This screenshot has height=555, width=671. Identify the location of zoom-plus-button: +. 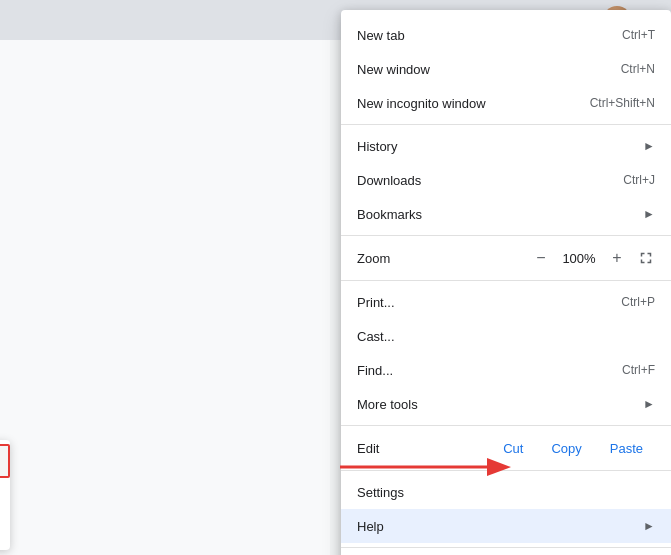
(617, 258).